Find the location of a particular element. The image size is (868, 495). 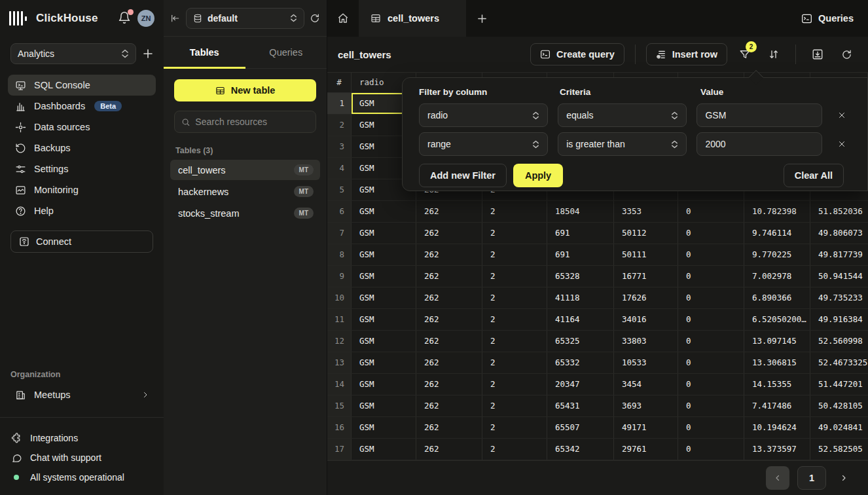

data-cell: 49.024841 is located at coordinates (839, 428).